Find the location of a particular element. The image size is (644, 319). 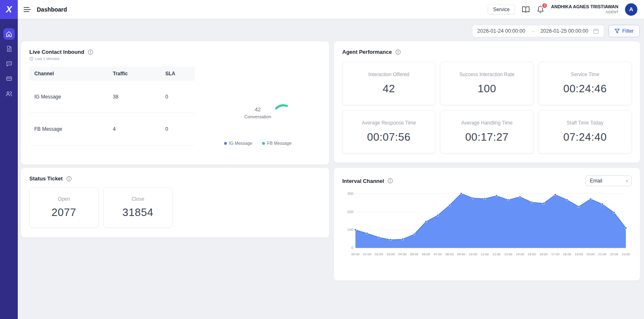

svg-text: 14:00 is located at coordinates (520, 254).